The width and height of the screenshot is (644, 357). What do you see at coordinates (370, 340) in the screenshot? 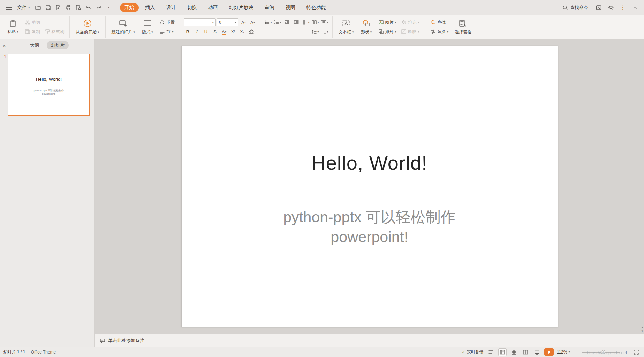
I see `notes-bar: 单击此处添加备注` at bounding box center [370, 340].